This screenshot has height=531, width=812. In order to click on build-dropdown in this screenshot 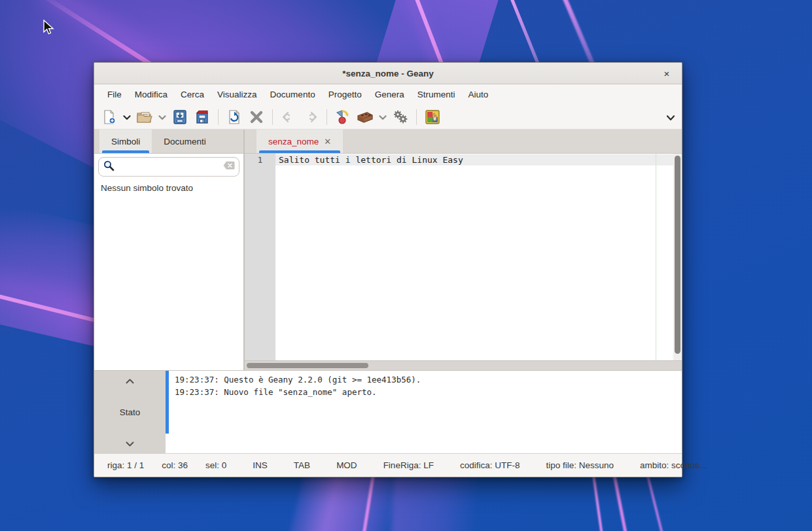, I will do `click(383, 117)`.